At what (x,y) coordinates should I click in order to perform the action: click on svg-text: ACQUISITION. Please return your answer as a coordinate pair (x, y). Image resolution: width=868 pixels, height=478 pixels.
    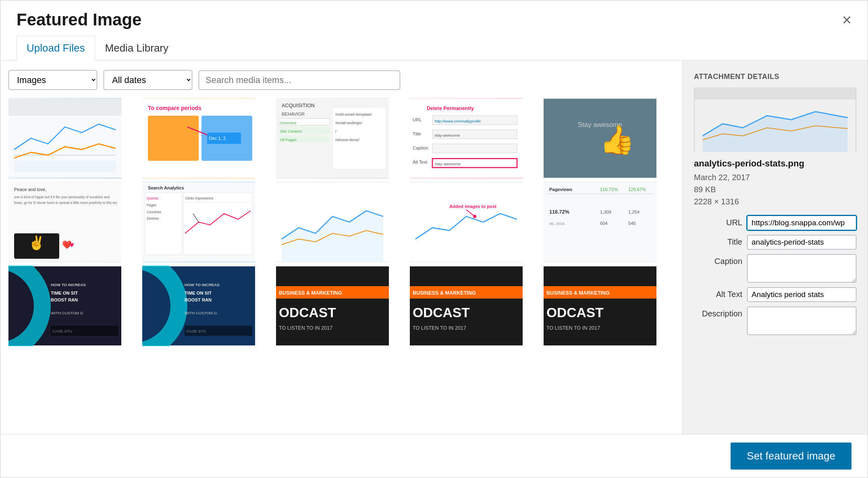
    Looking at the image, I should click on (298, 106).